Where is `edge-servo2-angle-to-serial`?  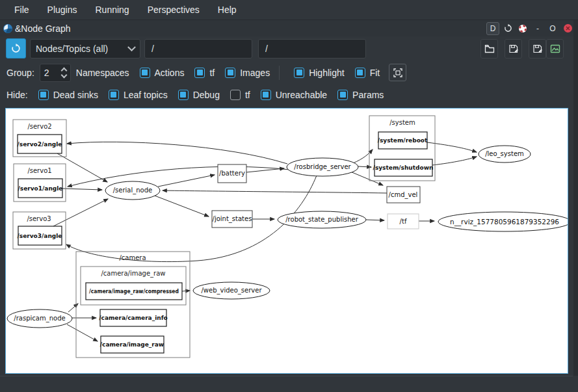
edge-servo2-angle-to-serial is located at coordinates (82, 168).